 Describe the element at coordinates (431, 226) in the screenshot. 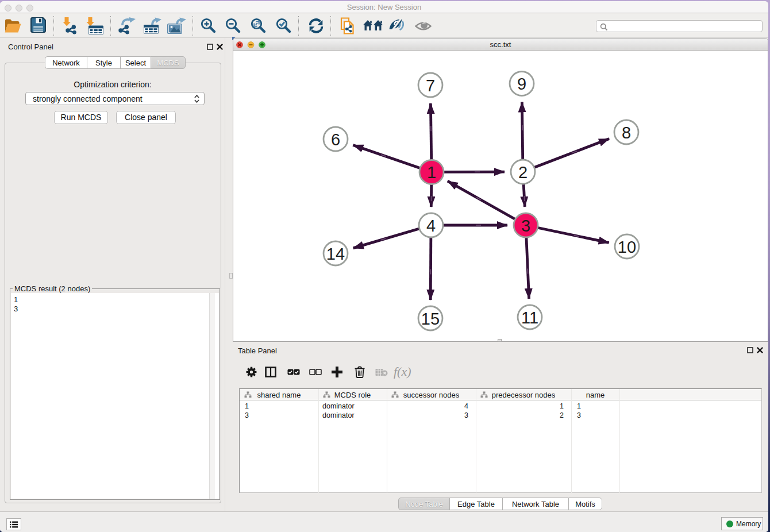

I see `svg-text: 4` at that location.